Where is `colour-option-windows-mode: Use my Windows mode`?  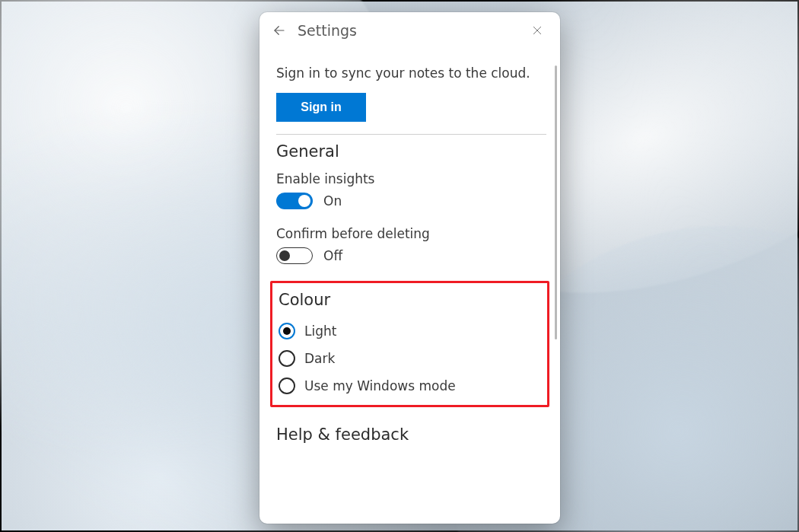 colour-option-windows-mode: Use my Windows mode is located at coordinates (409, 386).